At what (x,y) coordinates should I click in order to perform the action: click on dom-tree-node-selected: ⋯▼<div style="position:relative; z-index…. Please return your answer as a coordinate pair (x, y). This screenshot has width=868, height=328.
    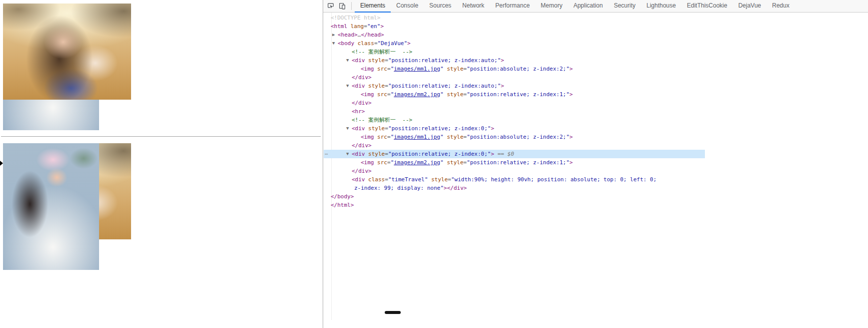
    Looking at the image, I should click on (514, 154).